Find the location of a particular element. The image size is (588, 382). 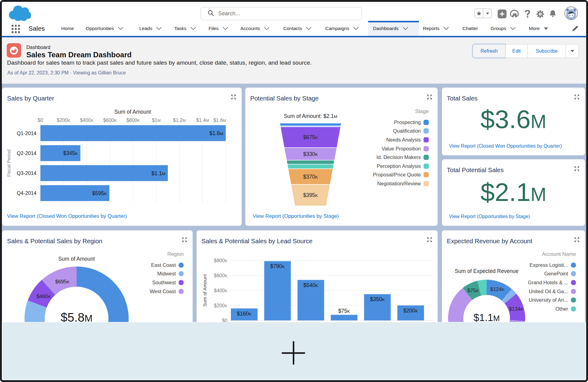

chart-label: Sum of Expected Revenue is located at coordinates (487, 271).